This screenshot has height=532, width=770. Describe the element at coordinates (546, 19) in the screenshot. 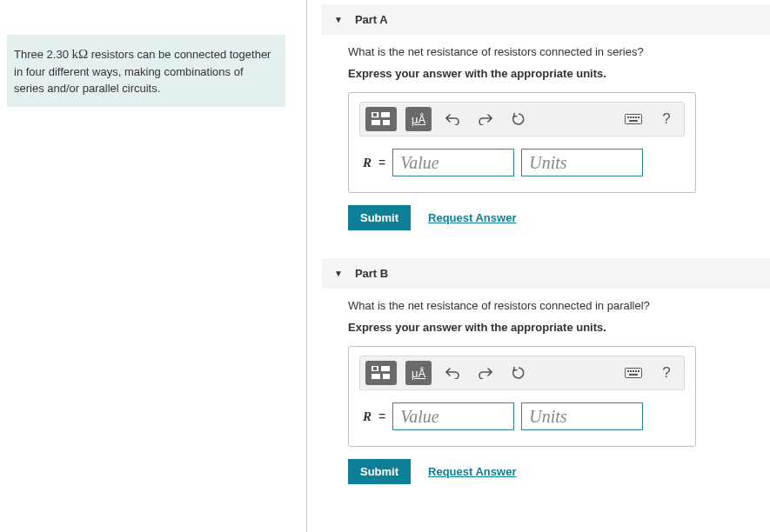

I see `part-a-header: ▼ Part A` at that location.